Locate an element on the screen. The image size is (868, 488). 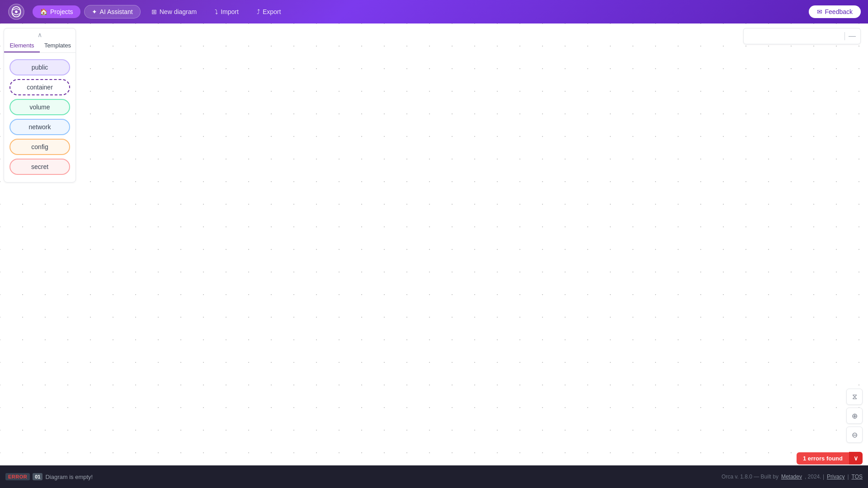
export-button: ⤴ Export is located at coordinates (269, 12).